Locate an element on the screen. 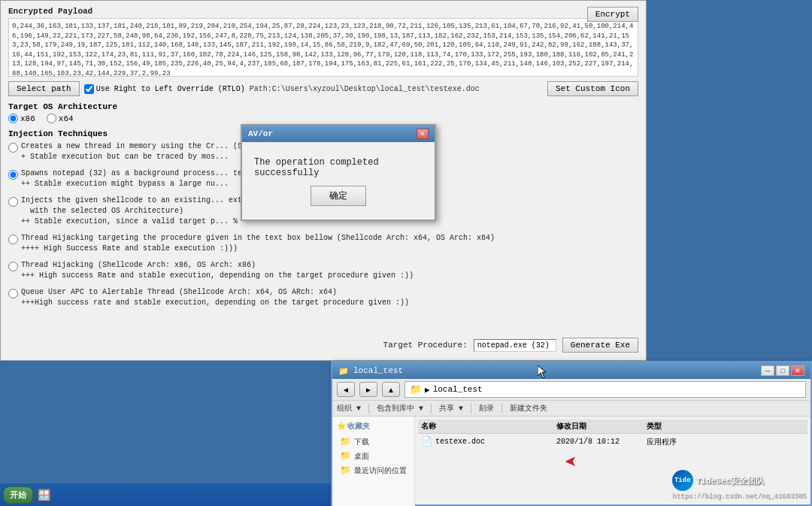 This screenshot has width=812, height=506. modal-dialog: AV/or ✕ The operation completed successf… is located at coordinates (338, 173).